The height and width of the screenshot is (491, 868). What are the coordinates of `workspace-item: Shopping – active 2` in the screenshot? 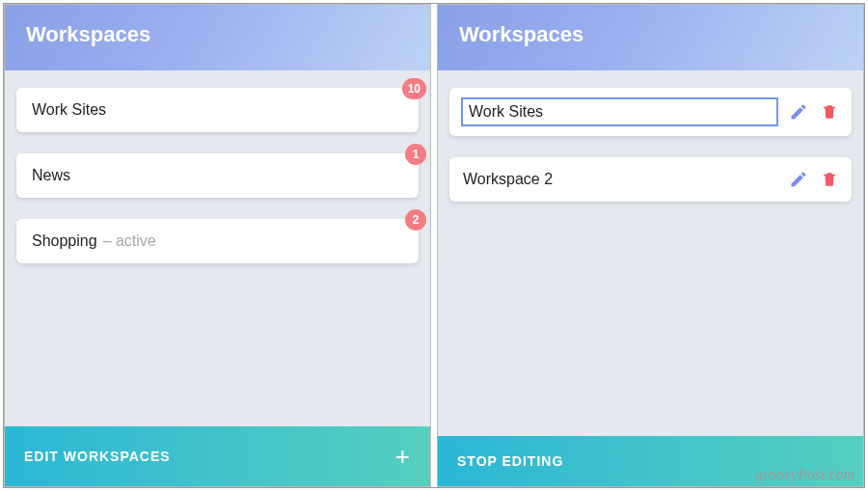 It's located at (218, 241).